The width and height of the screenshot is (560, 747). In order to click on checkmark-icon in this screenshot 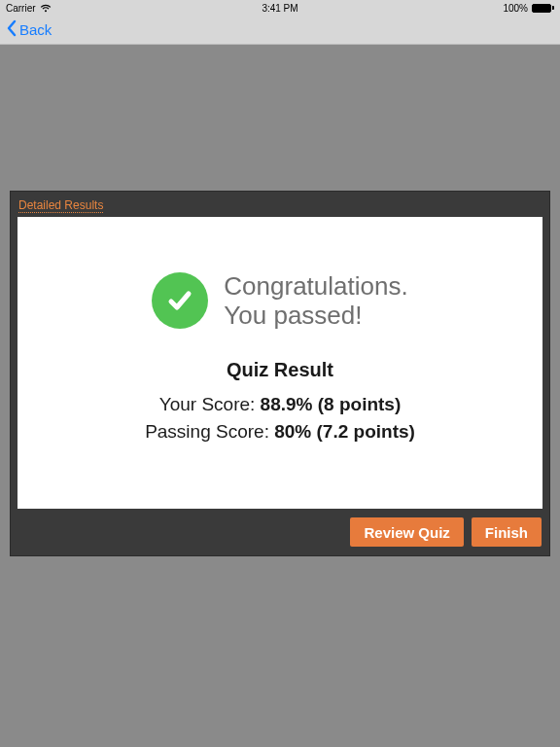, I will do `click(180, 301)`.